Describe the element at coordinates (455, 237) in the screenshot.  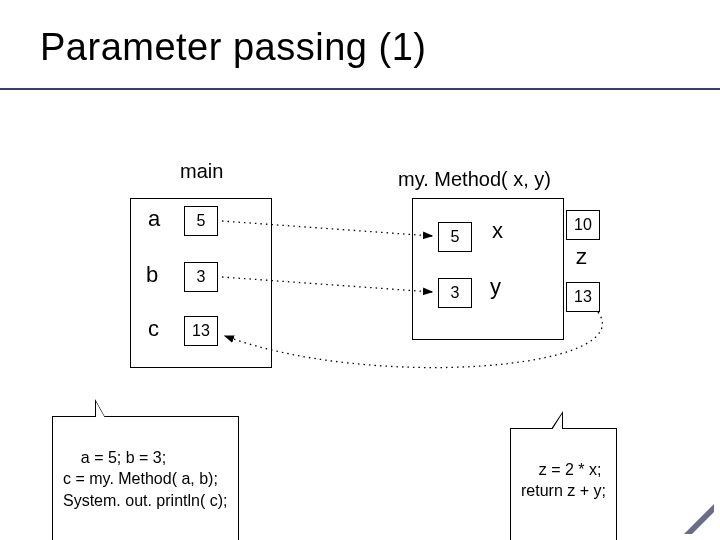
I see `var-x-value: 5` at that location.